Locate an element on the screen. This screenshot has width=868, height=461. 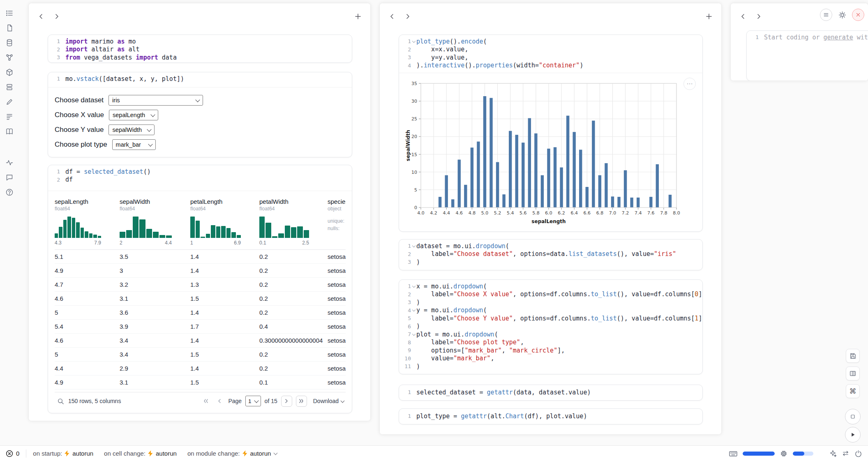
code-line: 1mo.vstack([dataset, x, y, plot]) is located at coordinates (200, 79).